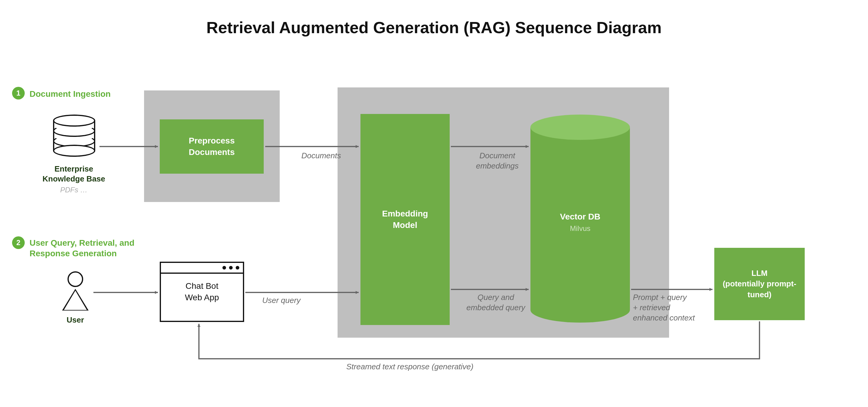 The height and width of the screenshot is (407, 868). What do you see at coordinates (497, 161) in the screenshot?
I see `edge-doc-embeddings-label: Document embeddings` at bounding box center [497, 161].